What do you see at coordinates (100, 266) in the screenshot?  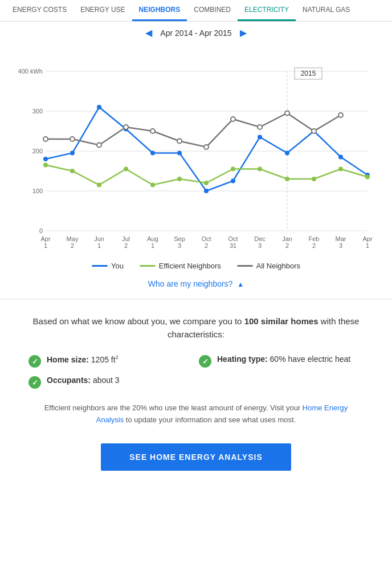 I see `legend-you-line` at bounding box center [100, 266].